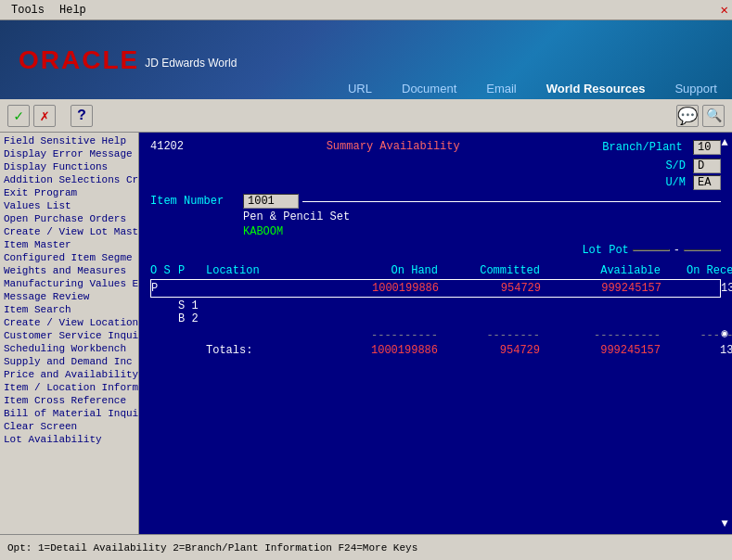 The image size is (732, 560). Describe the element at coordinates (69, 401) in the screenshot. I see `sidebar-item-item-cross-reference: Item Cross Reference` at that location.